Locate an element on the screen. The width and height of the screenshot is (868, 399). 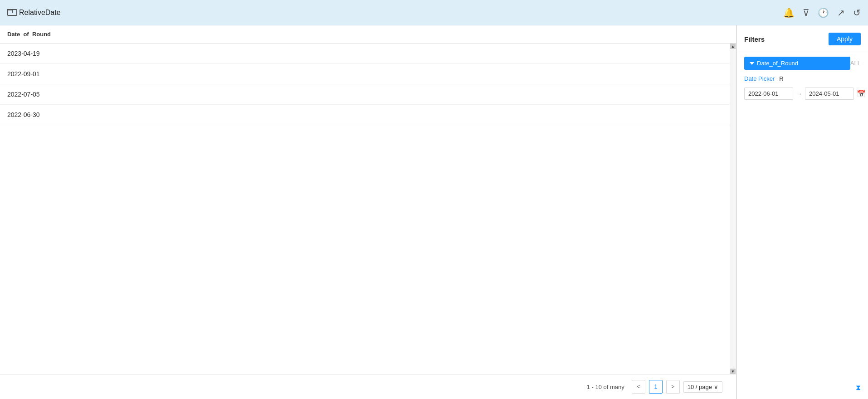
calendar-icon: 📅 is located at coordinates (861, 93).